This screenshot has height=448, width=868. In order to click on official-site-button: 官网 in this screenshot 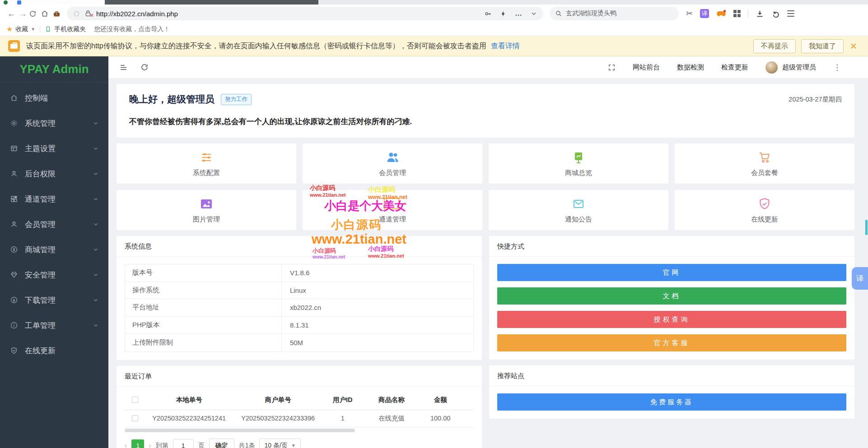, I will do `click(672, 272)`.